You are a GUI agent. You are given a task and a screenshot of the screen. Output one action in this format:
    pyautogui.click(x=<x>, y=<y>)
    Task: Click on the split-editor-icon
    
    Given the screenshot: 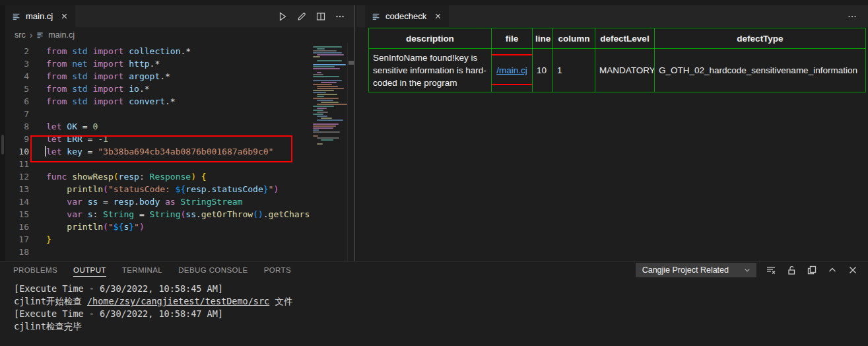 What is the action you would take?
    pyautogui.click(x=321, y=17)
    